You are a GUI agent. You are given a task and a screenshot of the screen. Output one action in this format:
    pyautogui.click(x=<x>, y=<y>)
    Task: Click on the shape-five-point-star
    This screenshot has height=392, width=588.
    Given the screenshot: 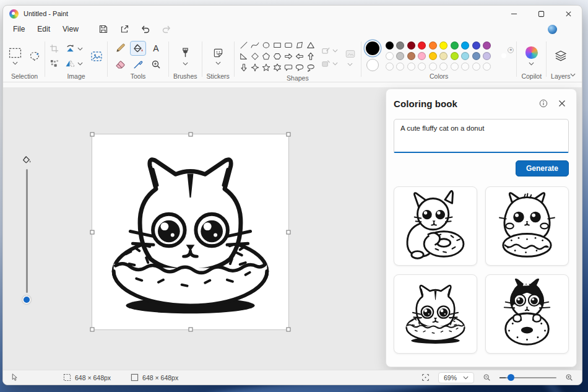 What is the action you would take?
    pyautogui.click(x=266, y=67)
    